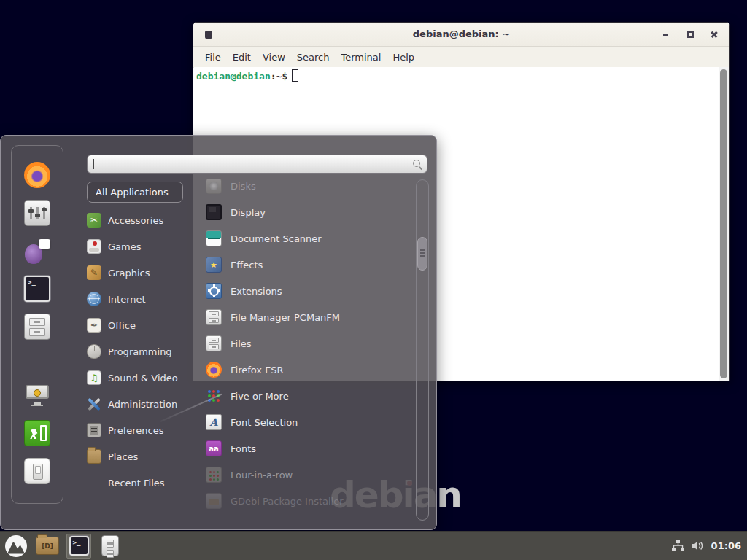  I want to click on category-label: Administration, so click(143, 404).